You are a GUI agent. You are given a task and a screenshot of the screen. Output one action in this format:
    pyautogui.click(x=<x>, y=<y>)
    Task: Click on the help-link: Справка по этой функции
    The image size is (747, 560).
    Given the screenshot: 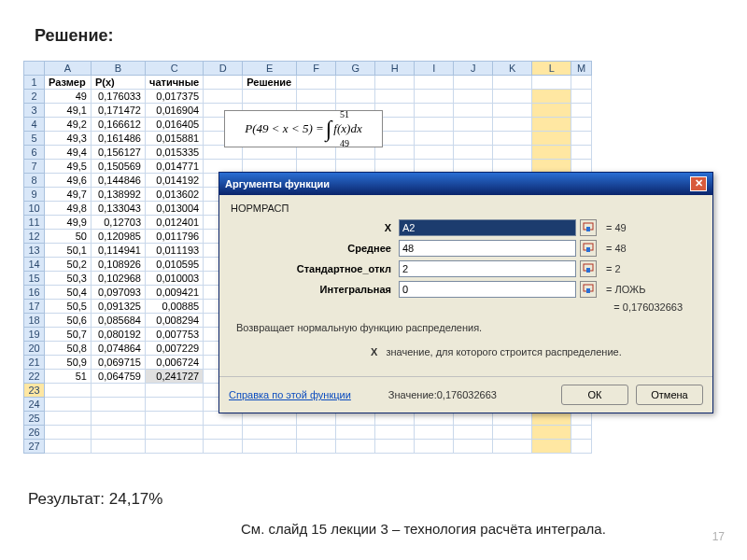 What is the action you would take?
    pyautogui.click(x=289, y=395)
    